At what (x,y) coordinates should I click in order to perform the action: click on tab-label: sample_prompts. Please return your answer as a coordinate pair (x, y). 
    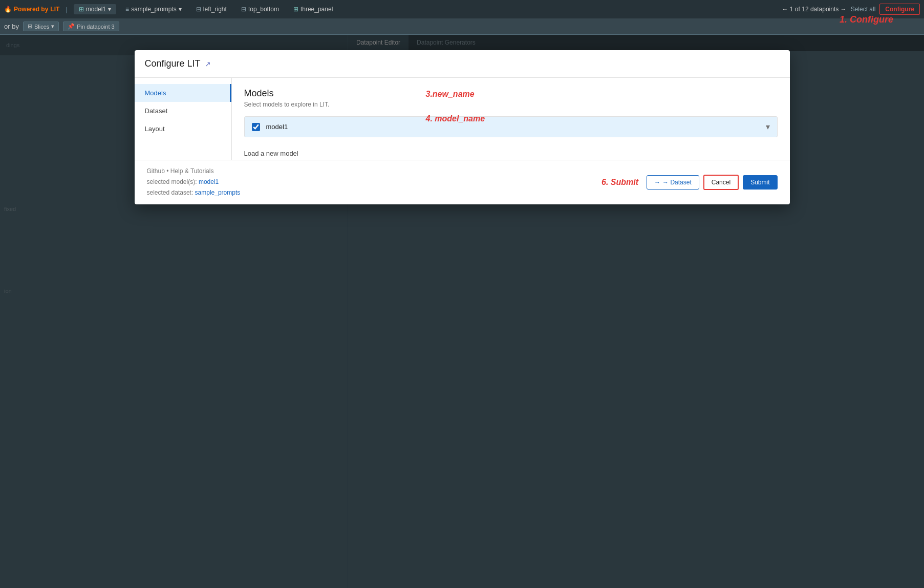
    Looking at the image, I should click on (154, 9).